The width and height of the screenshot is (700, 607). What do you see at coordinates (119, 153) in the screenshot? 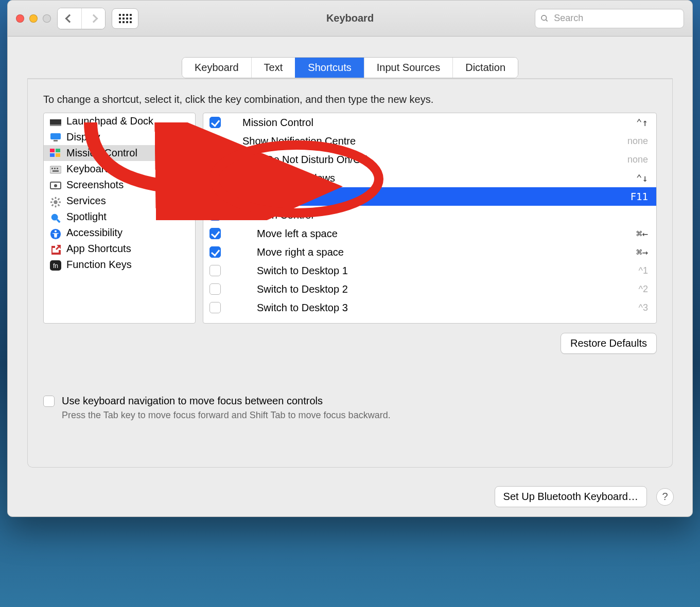
I see `category-mission-control: Mission Control` at bounding box center [119, 153].